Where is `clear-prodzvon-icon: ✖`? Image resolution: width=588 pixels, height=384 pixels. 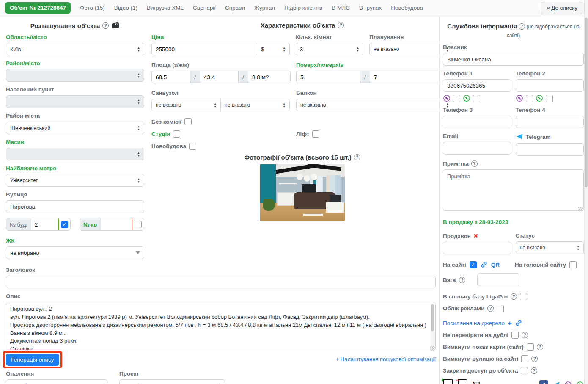
clear-prodzvon-icon: ✖ is located at coordinates (476, 236).